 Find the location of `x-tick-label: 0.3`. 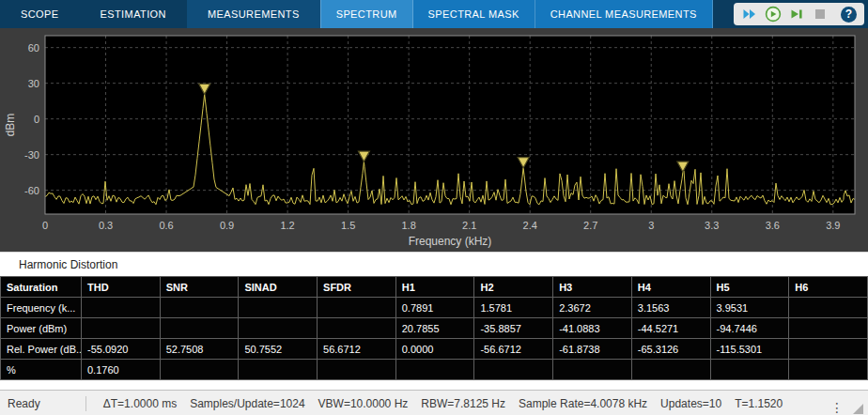

x-tick-label: 0.3 is located at coordinates (105, 225).